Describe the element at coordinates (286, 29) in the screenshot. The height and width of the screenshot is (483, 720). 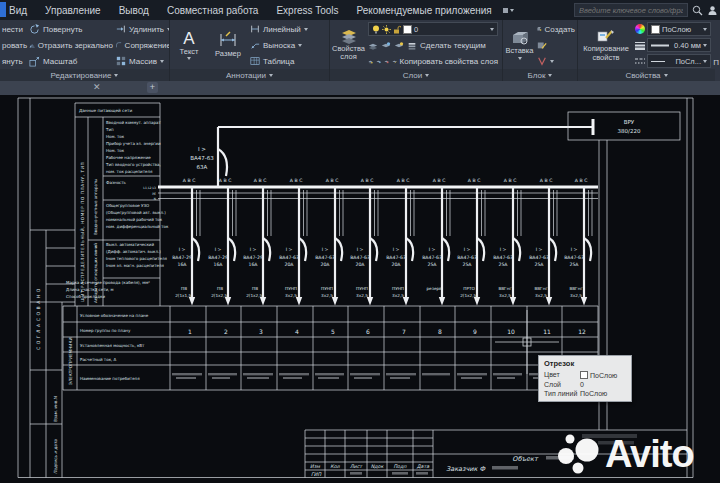
I see `linear-dim-button: Линейный` at that location.